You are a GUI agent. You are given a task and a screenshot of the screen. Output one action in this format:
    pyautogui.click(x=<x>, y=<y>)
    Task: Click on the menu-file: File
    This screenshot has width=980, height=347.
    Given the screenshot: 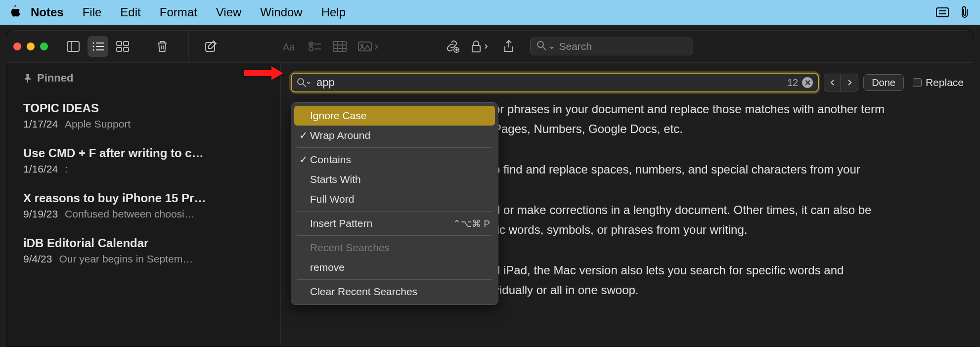 What is the action you would take?
    pyautogui.click(x=92, y=12)
    